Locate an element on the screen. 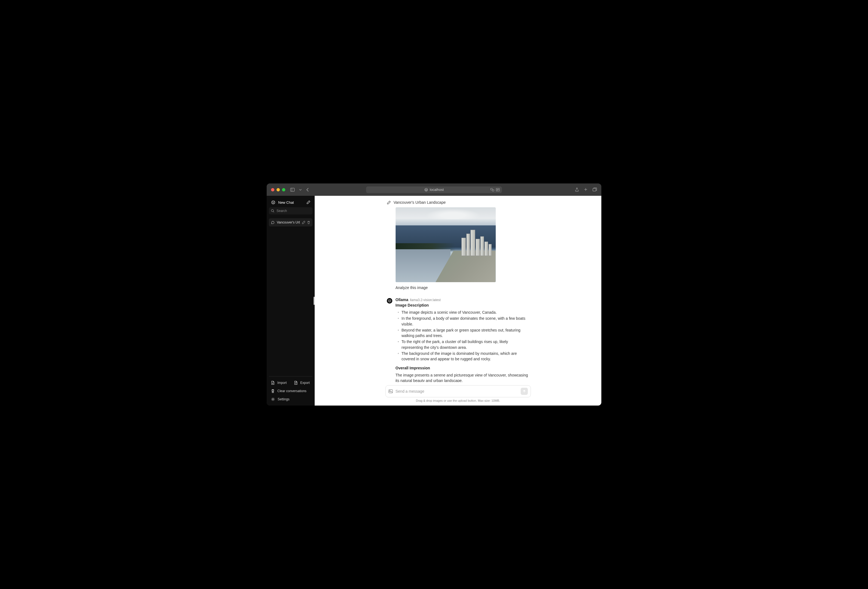 Image resolution: width=868 pixels, height=589 pixels. import-label: Import is located at coordinates (282, 383).